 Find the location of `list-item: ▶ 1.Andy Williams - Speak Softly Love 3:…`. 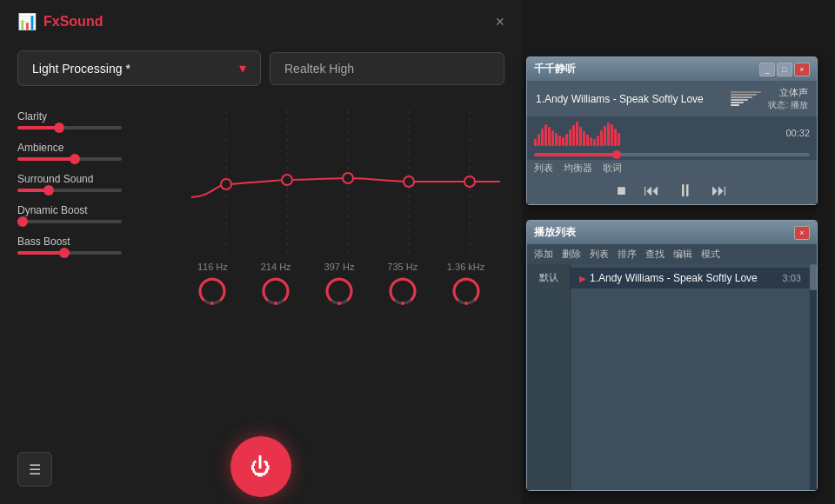

list-item: ▶ 1.Andy Williams - Speak Softly Love 3:… is located at coordinates (691, 278).